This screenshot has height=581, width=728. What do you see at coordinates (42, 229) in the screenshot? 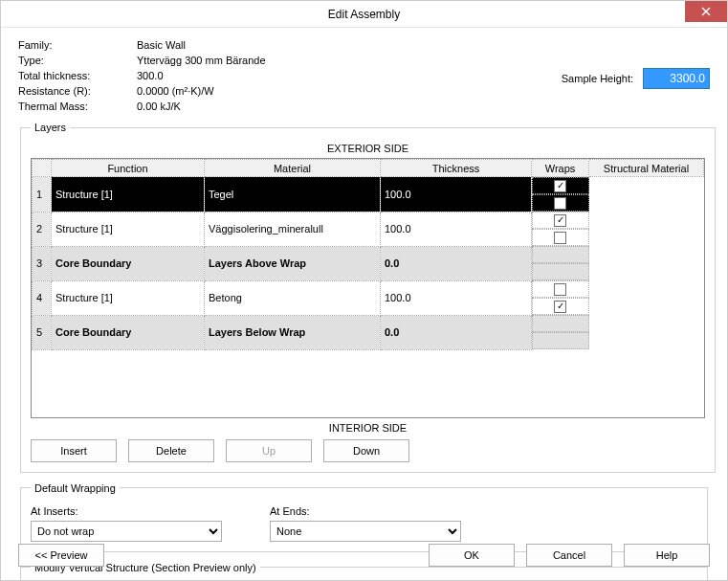
I see `row-number-cell: 2` at bounding box center [42, 229].